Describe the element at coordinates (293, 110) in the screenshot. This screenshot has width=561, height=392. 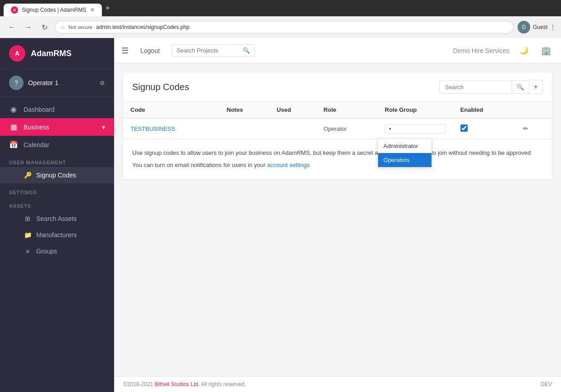
I see `column-used: Used` at that location.